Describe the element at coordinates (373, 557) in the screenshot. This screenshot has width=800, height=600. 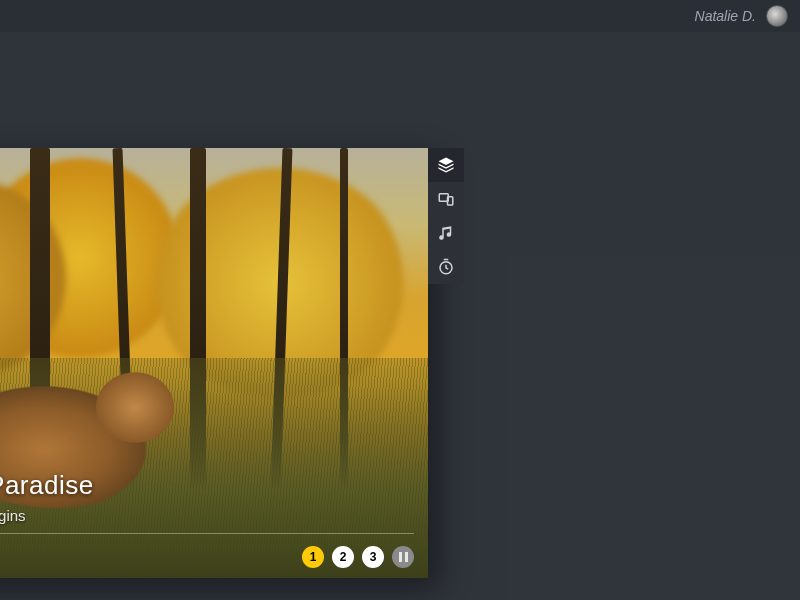
I see `page-button-3: 3` at that location.